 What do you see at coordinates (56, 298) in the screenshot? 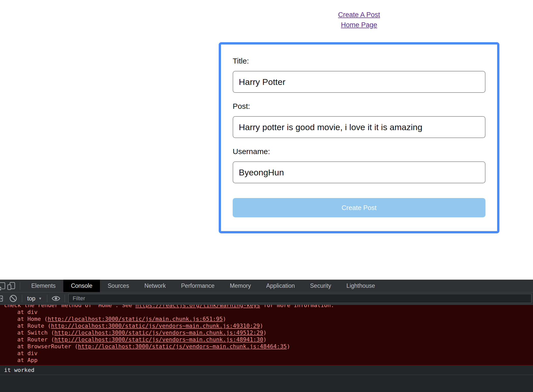
I see `live-expression-eye-icon` at bounding box center [56, 298].